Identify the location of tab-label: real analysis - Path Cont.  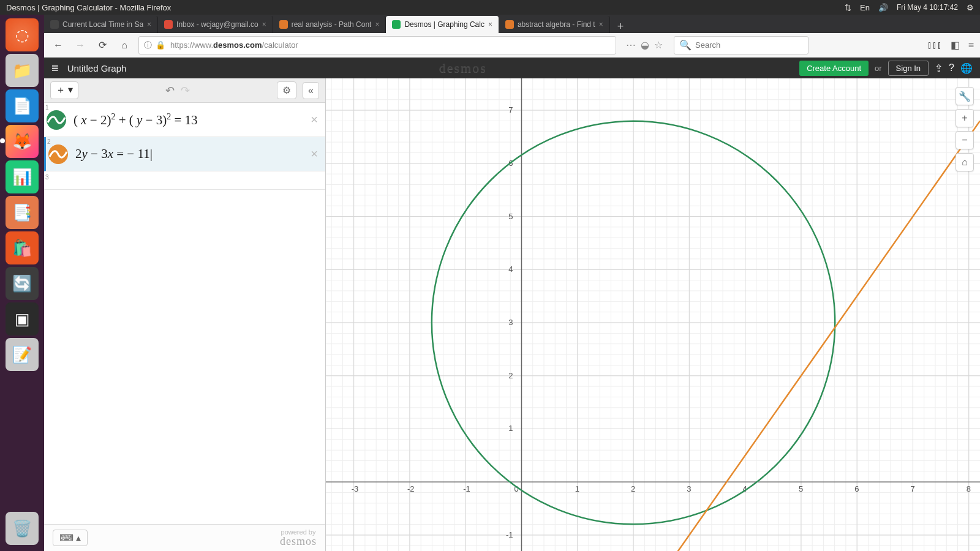
(332, 24).